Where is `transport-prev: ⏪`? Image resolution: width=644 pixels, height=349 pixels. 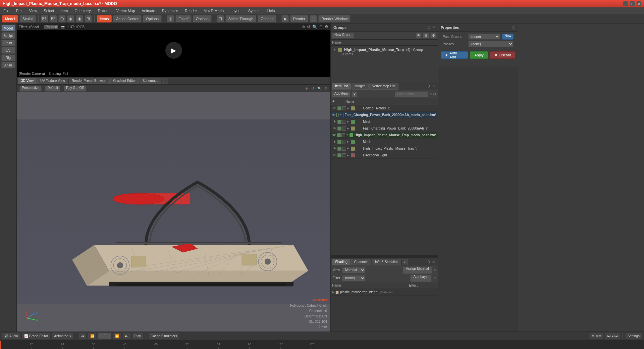 transport-prev: ⏪ is located at coordinates (92, 336).